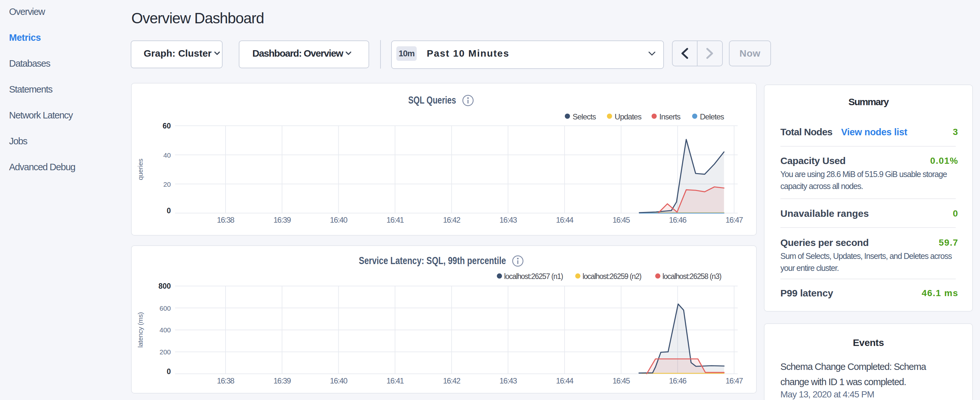  What do you see at coordinates (165, 308) in the screenshot?
I see `svg-text: 600` at bounding box center [165, 308].